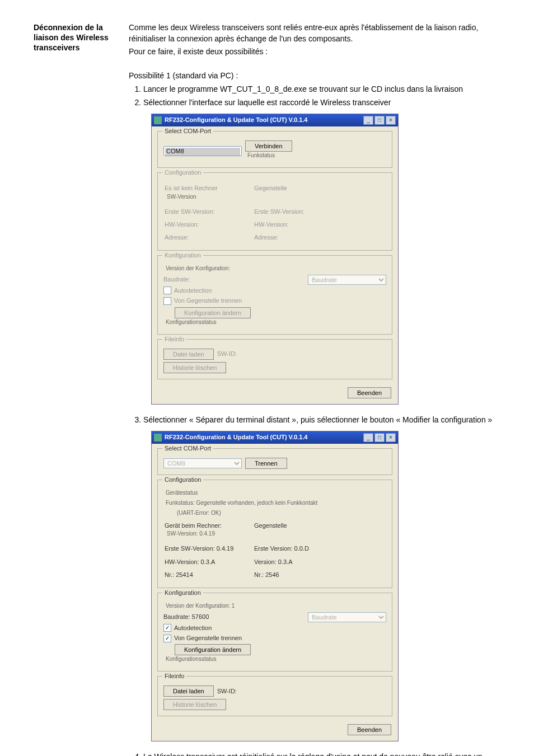 The width and height of the screenshot is (534, 756). I want to click on hw-version-label: HW-Version: 0.3.A, so click(209, 562).